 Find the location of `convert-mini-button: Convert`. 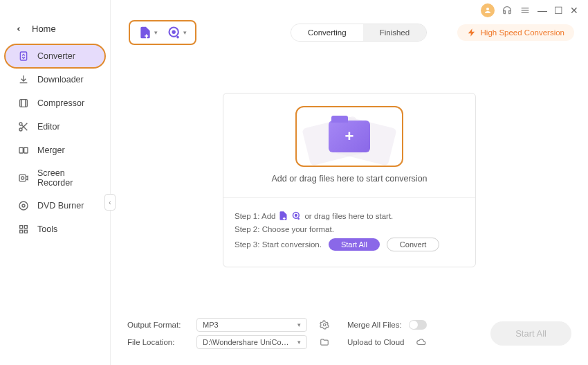

convert-mini-button: Convert is located at coordinates (414, 244).